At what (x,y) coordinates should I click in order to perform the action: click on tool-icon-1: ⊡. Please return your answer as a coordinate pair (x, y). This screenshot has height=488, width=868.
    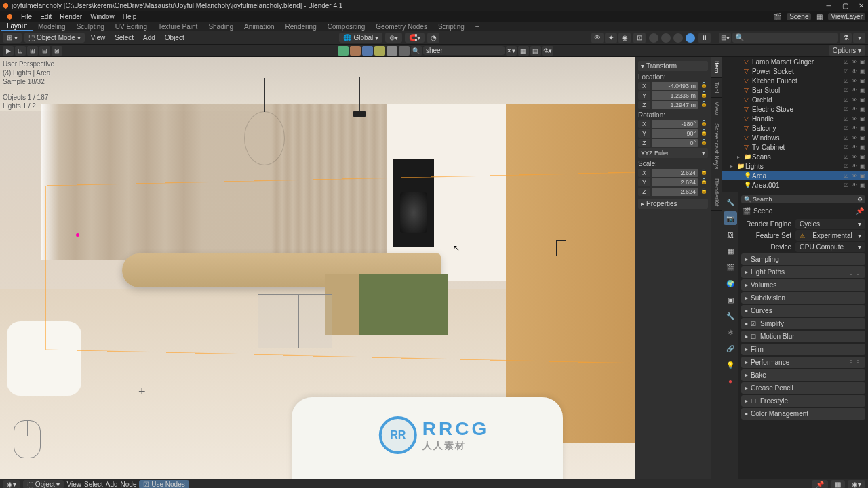
    Looking at the image, I should click on (20, 51).